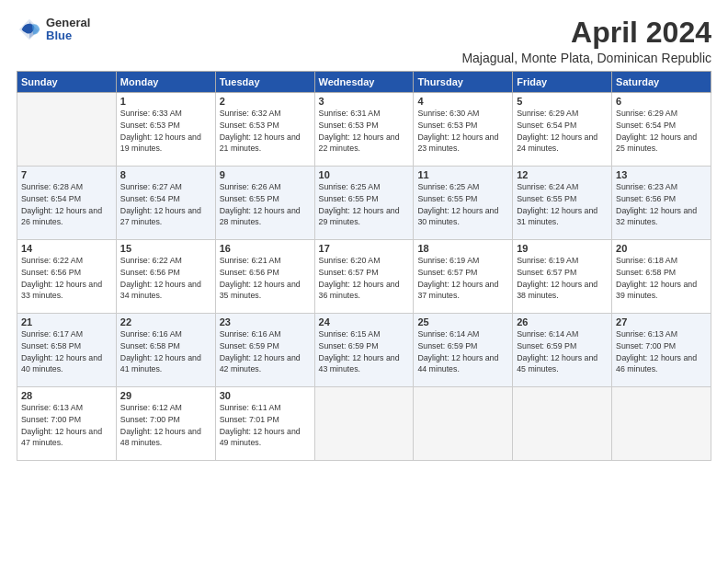 Image resolution: width=728 pixels, height=563 pixels. What do you see at coordinates (265, 322) in the screenshot?
I see `day-number: 23` at bounding box center [265, 322].